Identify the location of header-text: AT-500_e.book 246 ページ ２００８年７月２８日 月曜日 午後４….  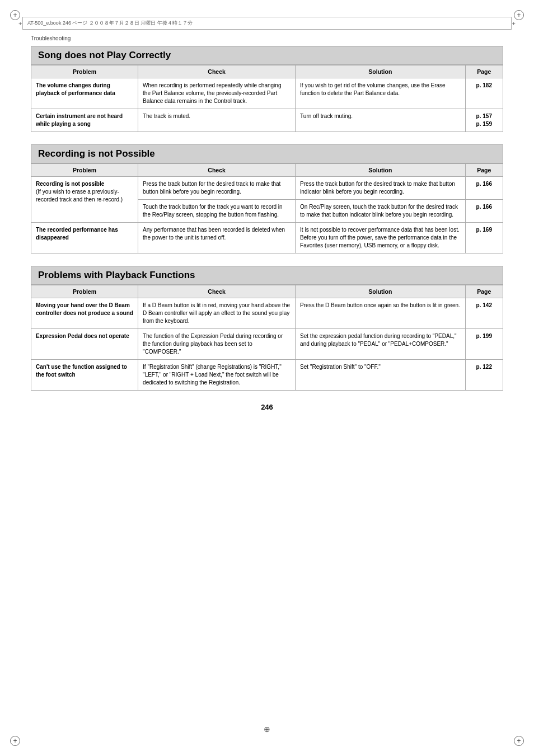
(110, 24).